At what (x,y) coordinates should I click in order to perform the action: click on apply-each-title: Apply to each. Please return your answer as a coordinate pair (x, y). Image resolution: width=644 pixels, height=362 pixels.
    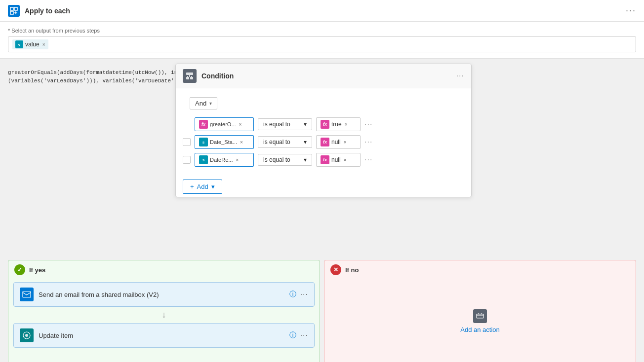
    Looking at the image, I should click on (39, 11).